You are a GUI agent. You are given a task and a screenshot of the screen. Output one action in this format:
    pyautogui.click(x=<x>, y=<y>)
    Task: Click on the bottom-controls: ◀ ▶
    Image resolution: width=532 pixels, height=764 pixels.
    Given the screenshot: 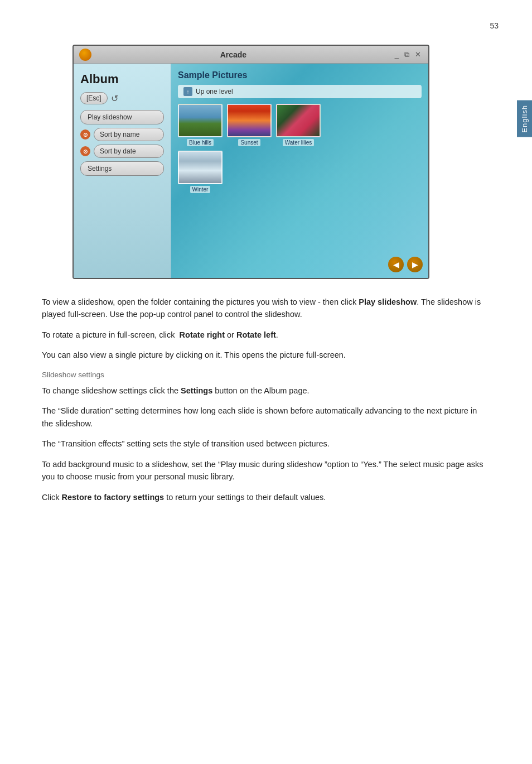 What is the action you would take?
    pyautogui.click(x=405, y=265)
    